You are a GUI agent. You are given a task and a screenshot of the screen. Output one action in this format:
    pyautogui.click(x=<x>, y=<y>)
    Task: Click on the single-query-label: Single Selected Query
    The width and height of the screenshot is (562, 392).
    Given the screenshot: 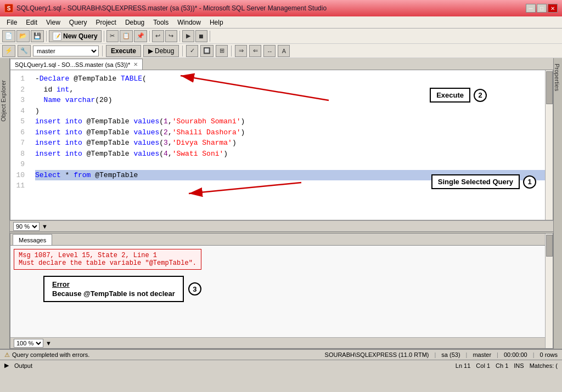 What is the action you would take?
    pyautogui.click(x=475, y=182)
    